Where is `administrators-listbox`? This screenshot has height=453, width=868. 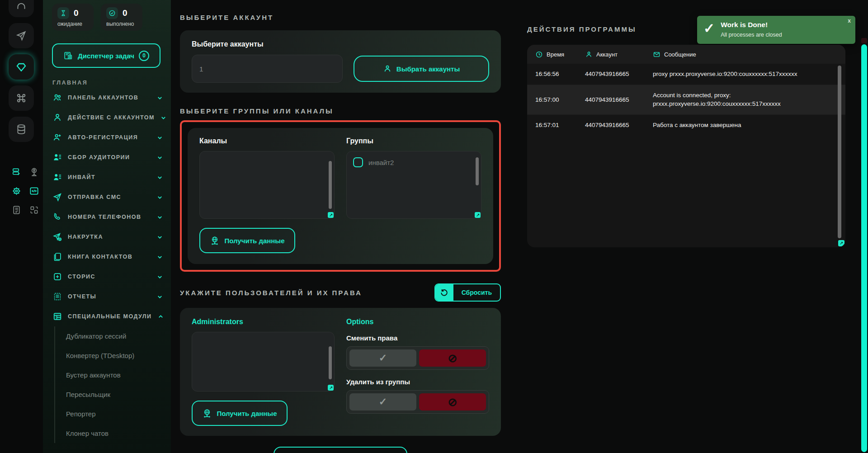 administrators-listbox is located at coordinates (263, 362).